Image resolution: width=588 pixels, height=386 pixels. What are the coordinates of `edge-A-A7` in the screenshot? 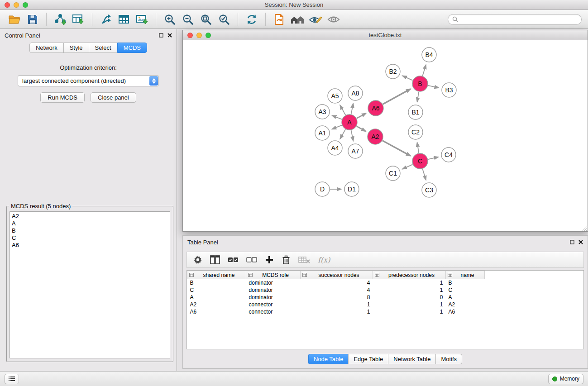 It's located at (352, 136).